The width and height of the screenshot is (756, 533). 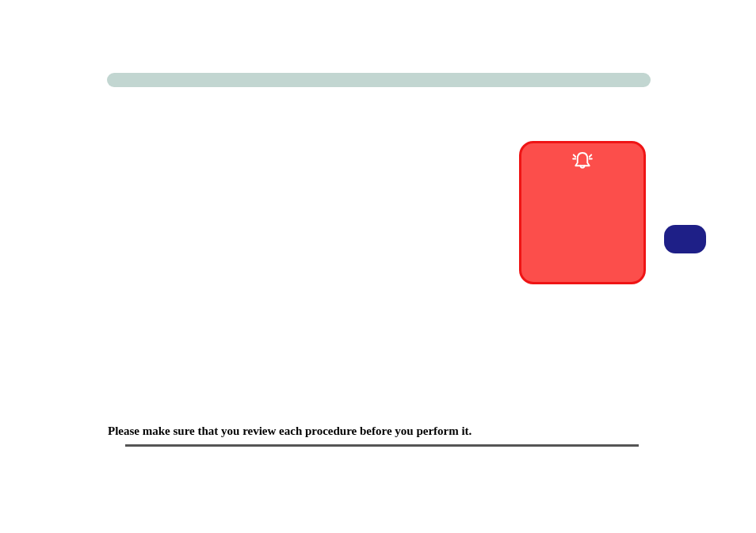 What do you see at coordinates (382, 445) in the screenshot?
I see `divider-line` at bounding box center [382, 445].